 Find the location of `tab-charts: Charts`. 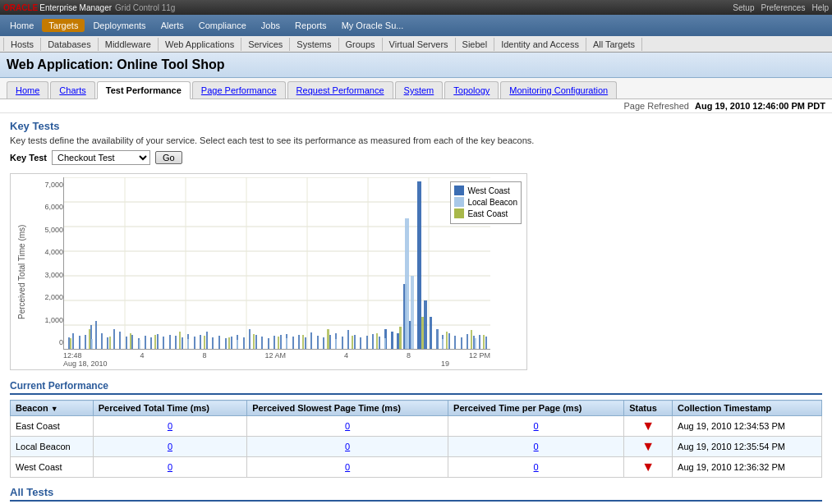

tab-charts: Charts is located at coordinates (72, 90).